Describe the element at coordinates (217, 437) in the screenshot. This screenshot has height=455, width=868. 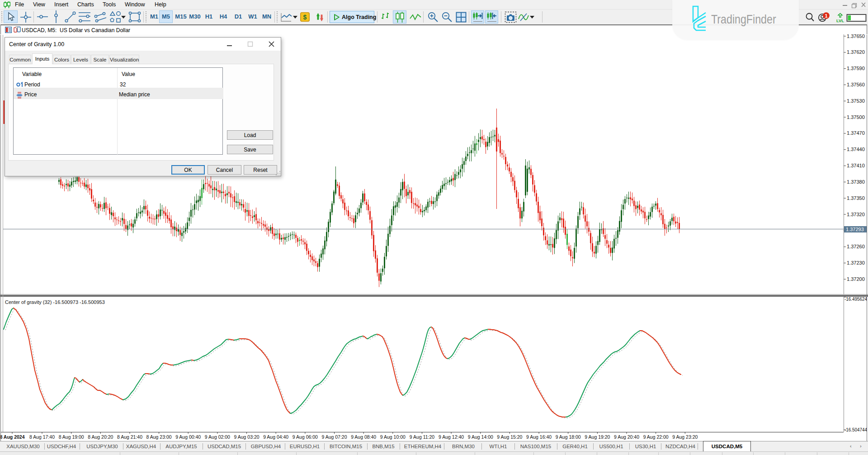
I see `svg-text: 9 Aug 02:00` at that location.